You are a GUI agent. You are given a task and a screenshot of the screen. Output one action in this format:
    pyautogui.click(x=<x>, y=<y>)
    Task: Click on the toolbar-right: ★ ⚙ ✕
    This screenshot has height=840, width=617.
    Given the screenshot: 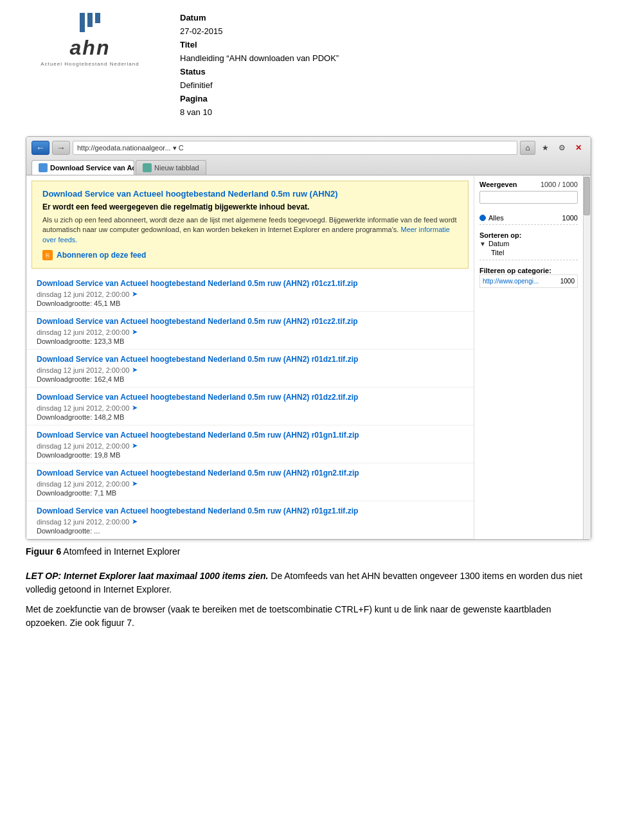 What is the action you would take?
    pyautogui.click(x=562, y=148)
    